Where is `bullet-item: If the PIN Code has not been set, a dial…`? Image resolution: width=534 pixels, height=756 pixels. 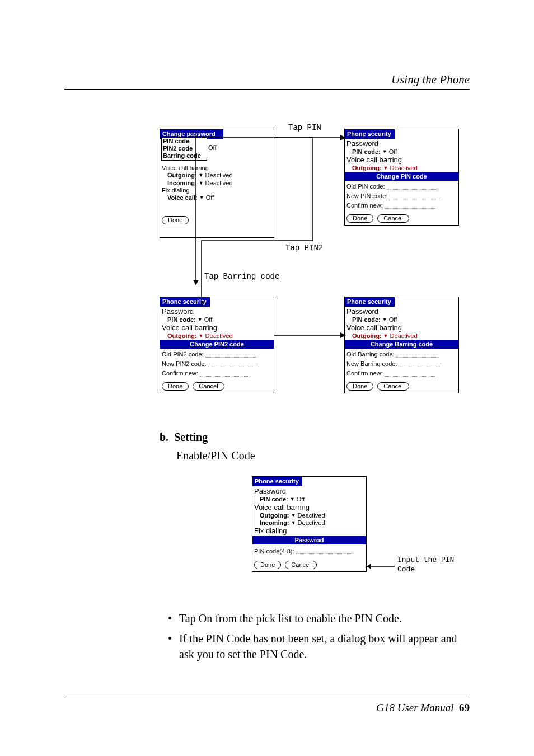 bullet-item: If the PIN Code has not been set, a dial… is located at coordinates (319, 646).